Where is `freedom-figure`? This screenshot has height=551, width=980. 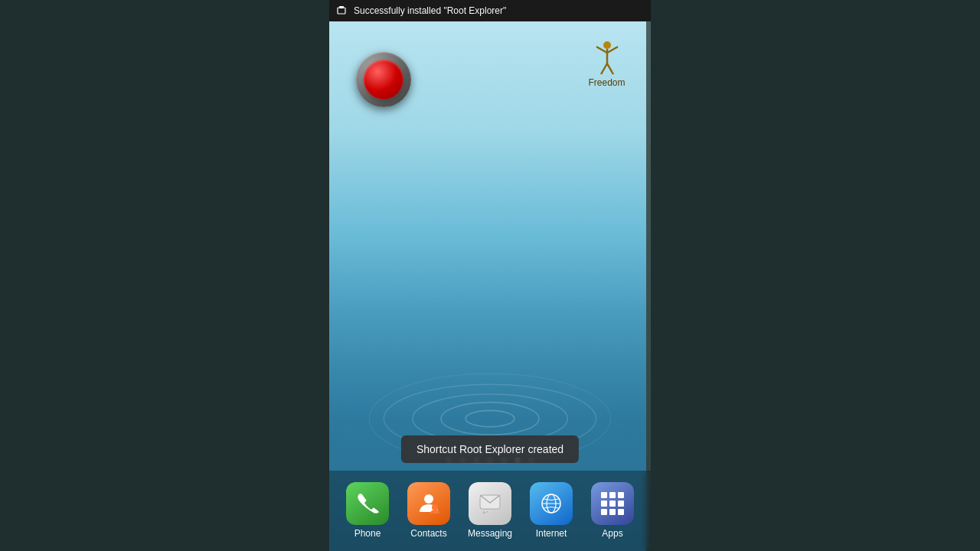 freedom-figure is located at coordinates (607, 59).